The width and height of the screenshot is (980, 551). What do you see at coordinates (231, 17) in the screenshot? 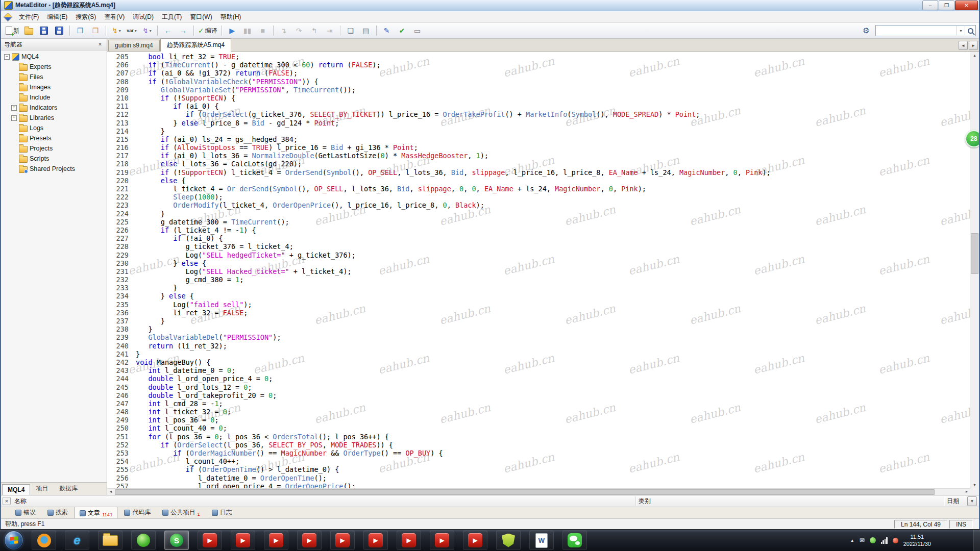
I see `menu-item-help: 帮助(H)` at bounding box center [231, 17].